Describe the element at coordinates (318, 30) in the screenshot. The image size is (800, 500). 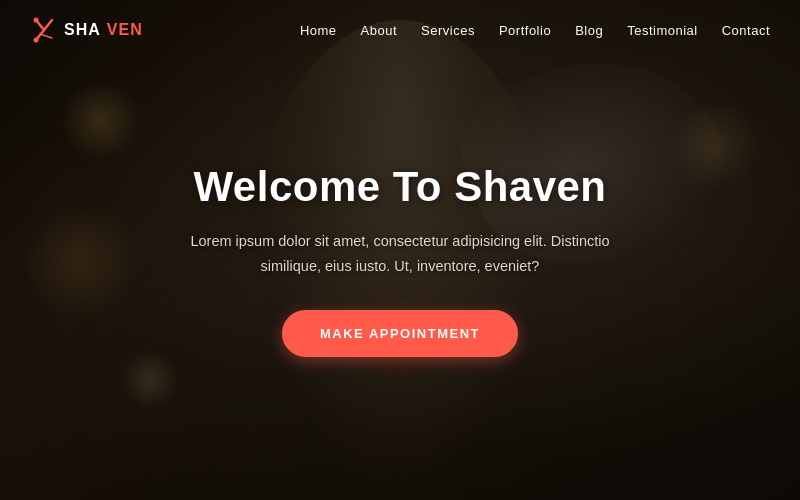
I see `nav-item-home: Home` at that location.